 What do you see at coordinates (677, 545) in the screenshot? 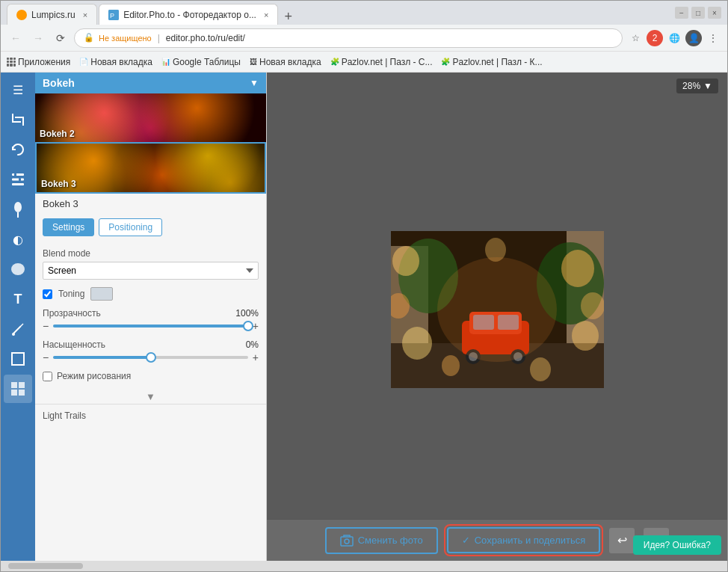
I see `idea-btn-label: Идея? Ошибка?` at bounding box center [677, 545].